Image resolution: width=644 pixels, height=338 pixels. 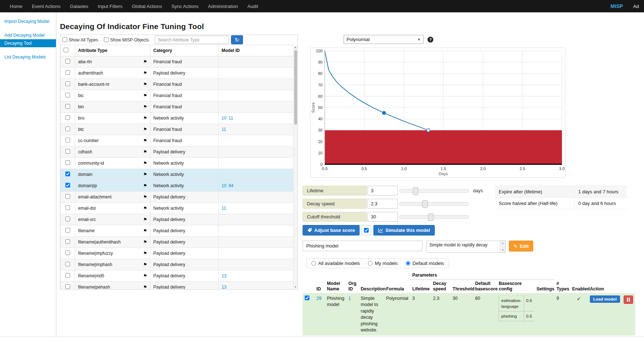 I want to click on show-all-types-checkbox, so click(x=65, y=40).